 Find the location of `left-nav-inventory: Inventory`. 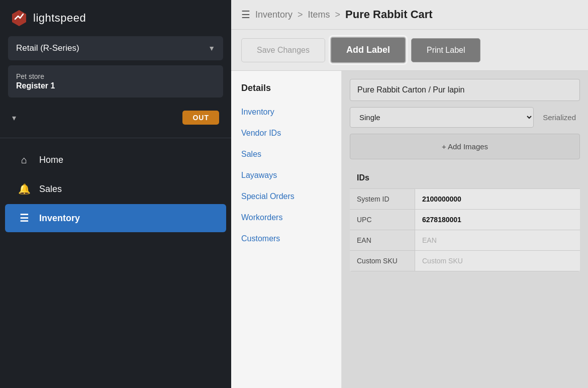

left-nav-inventory: Inventory is located at coordinates (286, 112).